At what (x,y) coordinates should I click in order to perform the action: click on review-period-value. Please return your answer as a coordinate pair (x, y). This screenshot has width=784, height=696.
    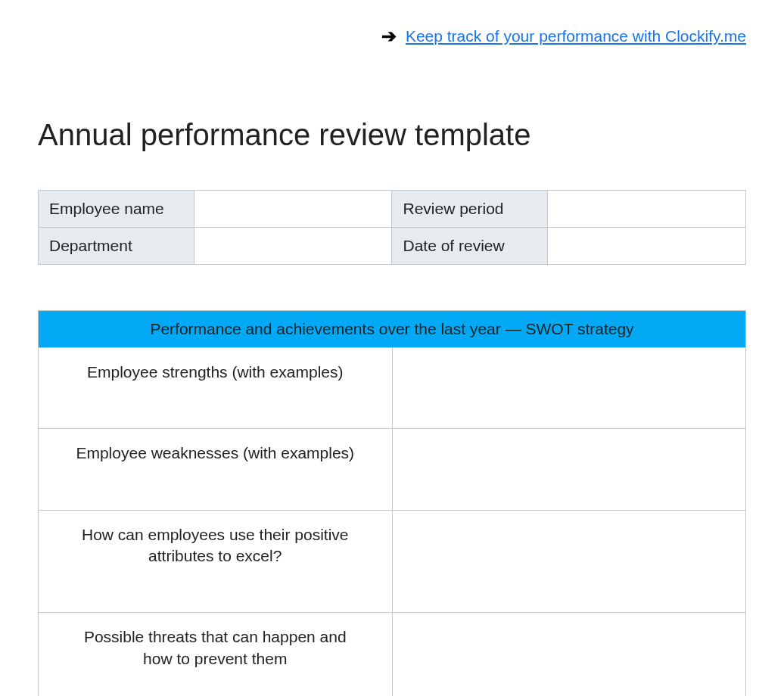
    Looking at the image, I should click on (647, 209).